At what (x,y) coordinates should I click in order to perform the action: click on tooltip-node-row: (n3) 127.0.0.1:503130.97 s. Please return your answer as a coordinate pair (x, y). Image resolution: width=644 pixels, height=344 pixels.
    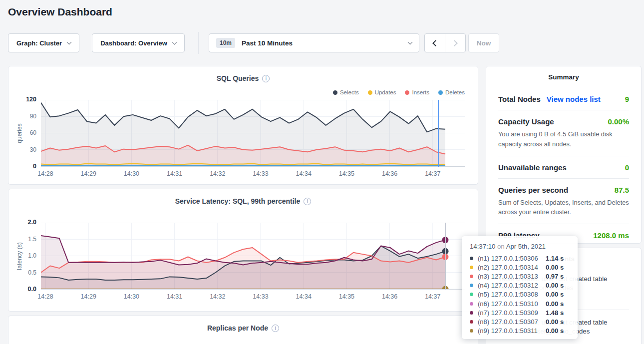
    Looking at the image, I should click on (520, 276).